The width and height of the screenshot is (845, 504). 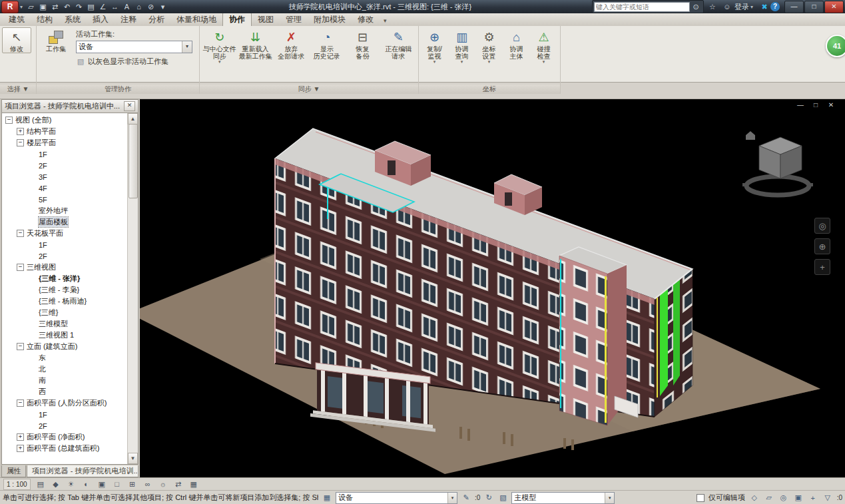 What do you see at coordinates (102, 485) in the screenshot?
I see `rendering-dialog-icon: ▣` at bounding box center [102, 485].